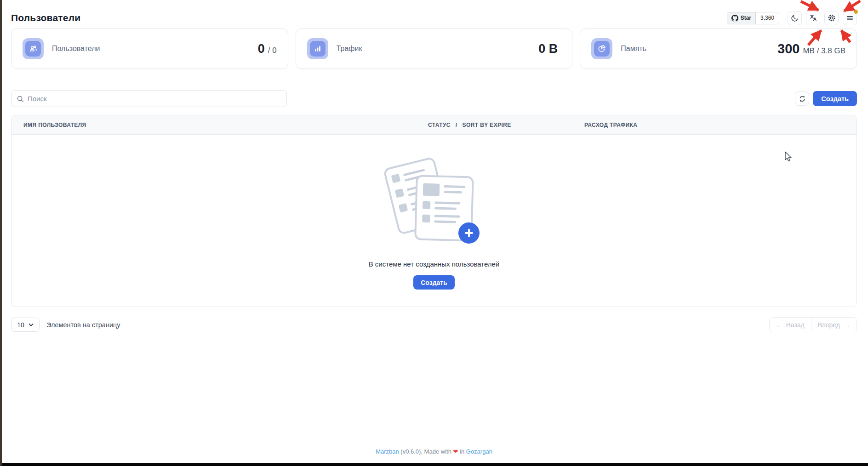  What do you see at coordinates (826, 98) in the screenshot?
I see `toolbar-actions: Создать` at bounding box center [826, 98].